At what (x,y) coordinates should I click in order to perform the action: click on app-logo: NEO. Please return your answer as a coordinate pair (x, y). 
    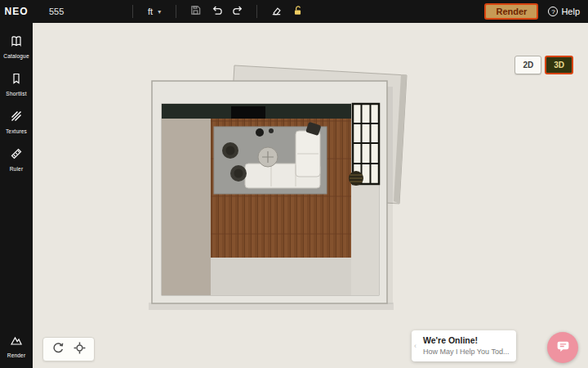
    Looking at the image, I should click on (16, 11).